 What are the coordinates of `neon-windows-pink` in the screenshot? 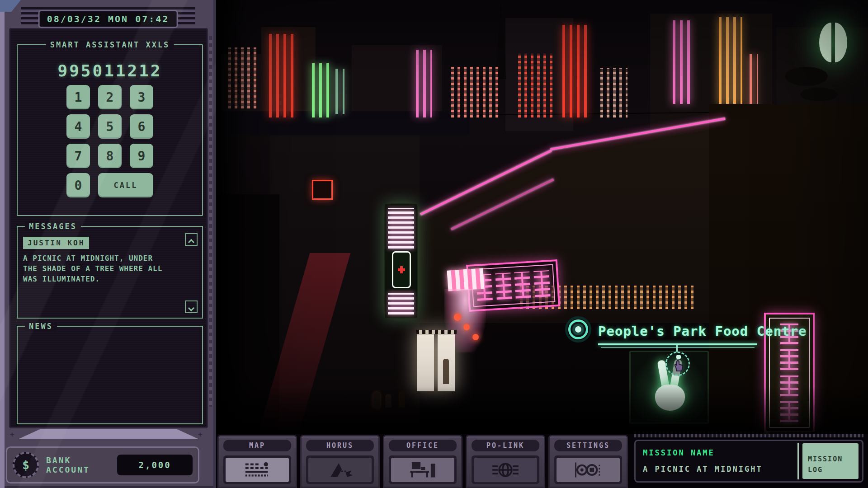 It's located at (424, 84).